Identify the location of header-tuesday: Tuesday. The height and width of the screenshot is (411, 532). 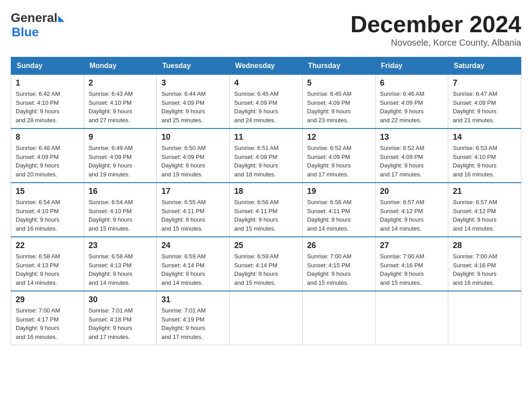
(193, 66).